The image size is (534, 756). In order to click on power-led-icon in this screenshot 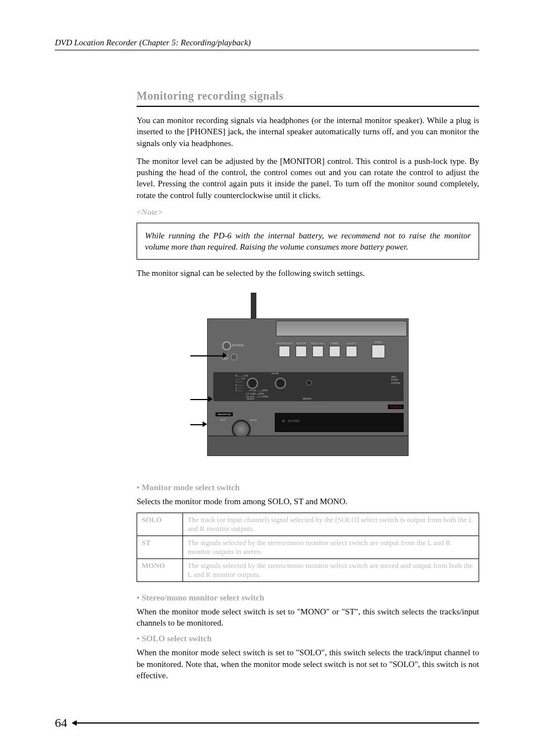, I will do `click(227, 346)`.